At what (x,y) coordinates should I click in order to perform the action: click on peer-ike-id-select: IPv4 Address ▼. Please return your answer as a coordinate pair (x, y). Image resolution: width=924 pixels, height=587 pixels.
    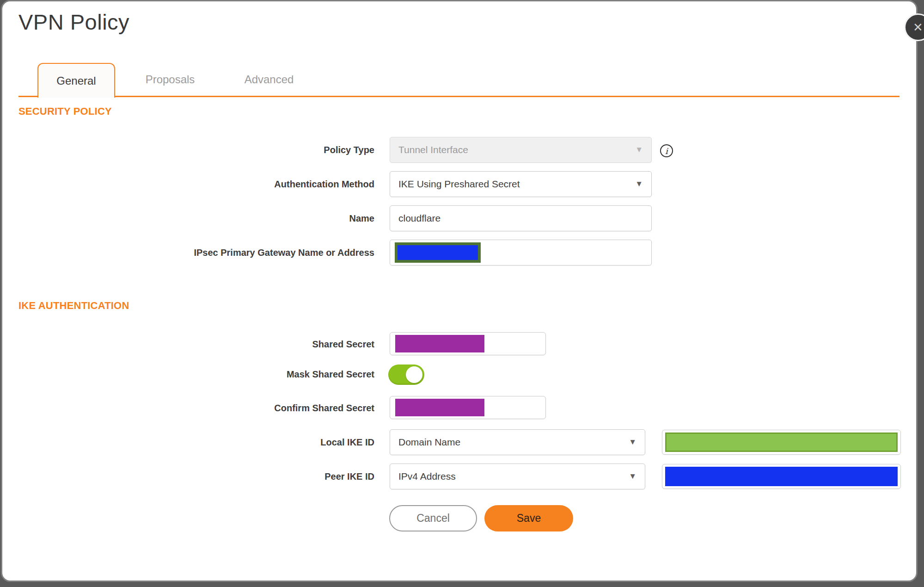
    Looking at the image, I should click on (518, 476).